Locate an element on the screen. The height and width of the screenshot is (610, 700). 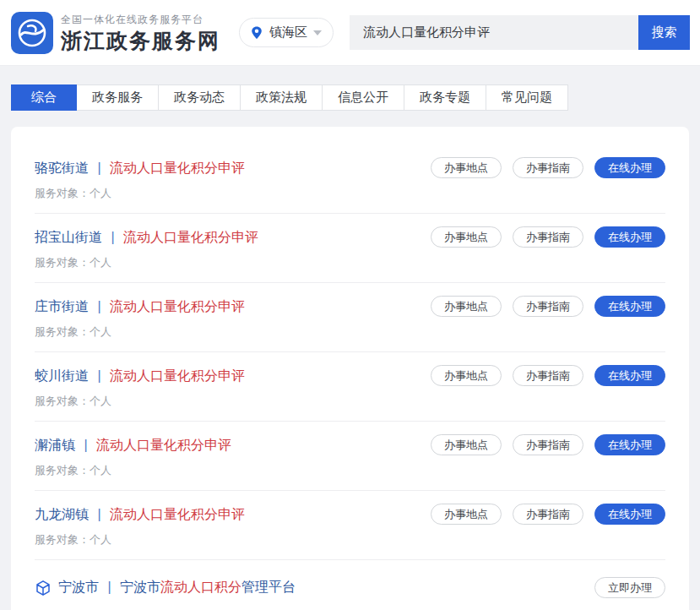
search-button: 搜索 is located at coordinates (664, 32).